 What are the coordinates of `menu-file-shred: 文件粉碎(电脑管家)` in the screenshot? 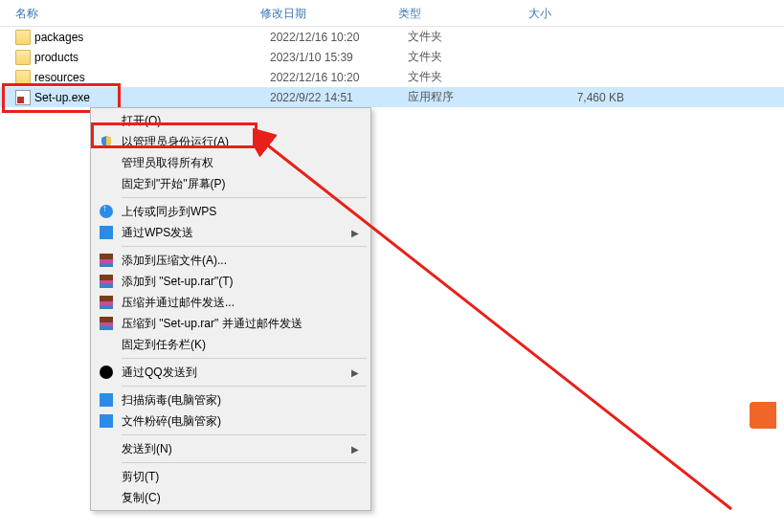 It's located at (231, 421).